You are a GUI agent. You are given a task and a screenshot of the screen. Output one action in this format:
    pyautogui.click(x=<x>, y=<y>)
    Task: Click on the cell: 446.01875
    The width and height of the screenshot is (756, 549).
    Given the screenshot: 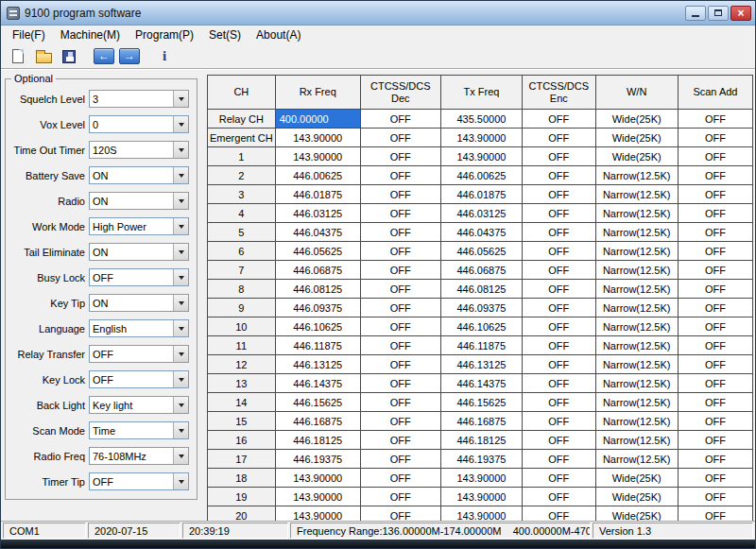 What is the action you would take?
    pyautogui.click(x=318, y=195)
    